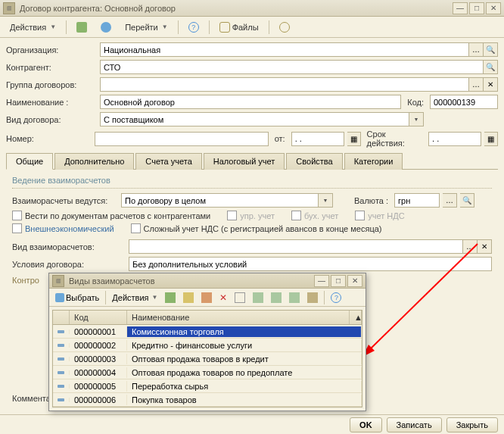 The image size is (504, 434). I want to click on f4-icon, so click(294, 298).